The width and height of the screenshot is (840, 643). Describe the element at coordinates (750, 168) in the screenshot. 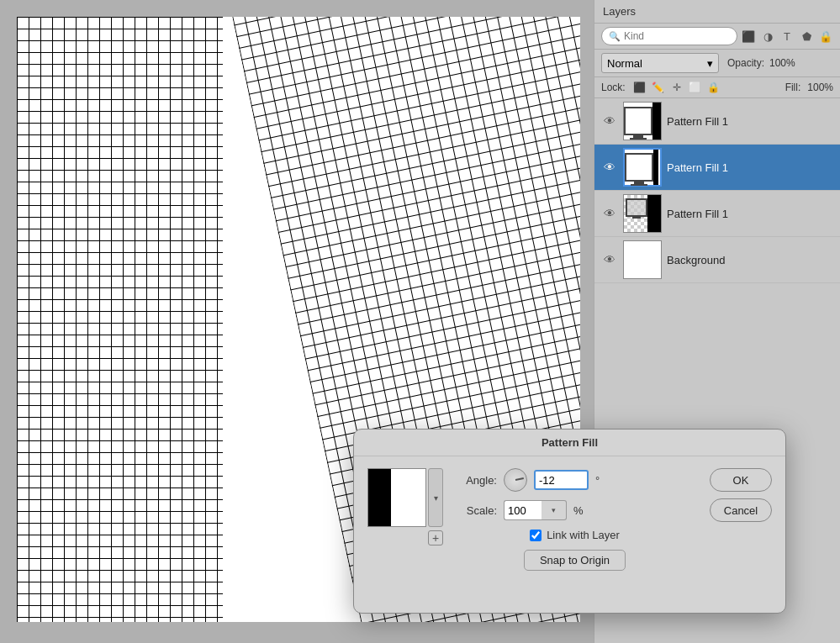

I see `layer-2-name: Pattern Fill 1` at that location.